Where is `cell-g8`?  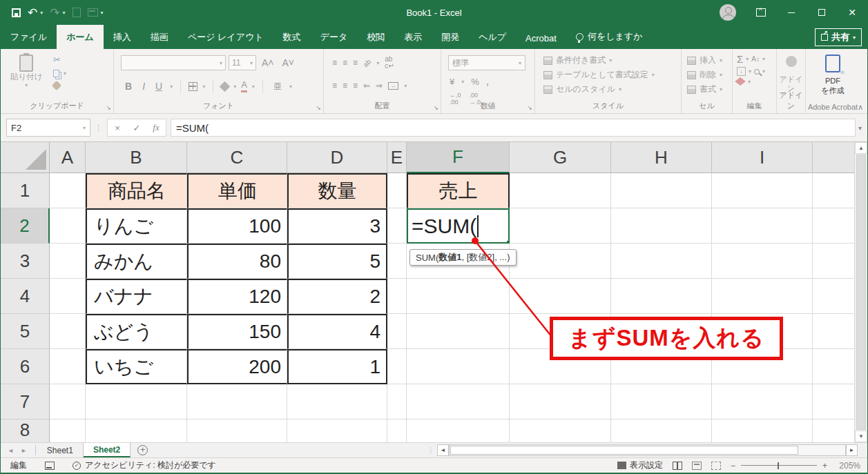
cell-g8 is located at coordinates (561, 431).